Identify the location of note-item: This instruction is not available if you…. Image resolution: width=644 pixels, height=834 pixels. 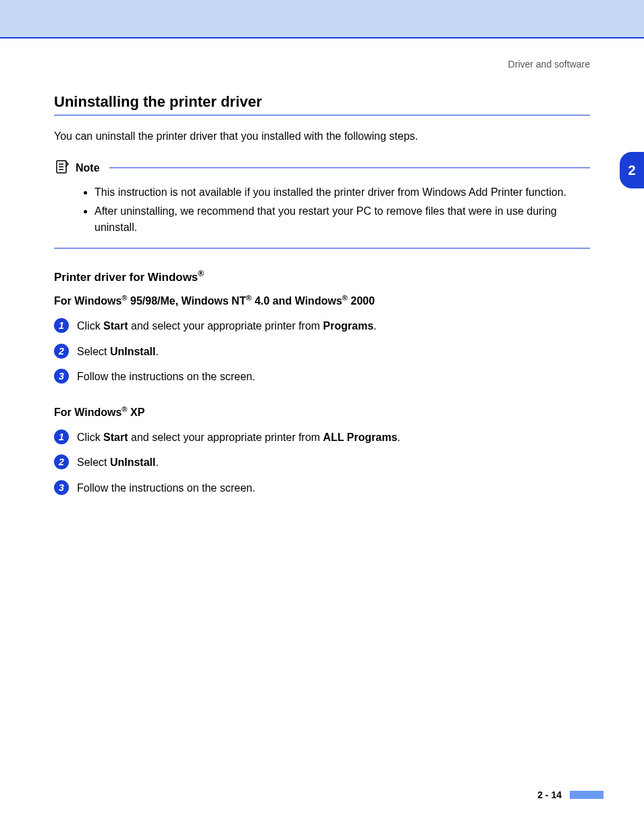
(342, 192).